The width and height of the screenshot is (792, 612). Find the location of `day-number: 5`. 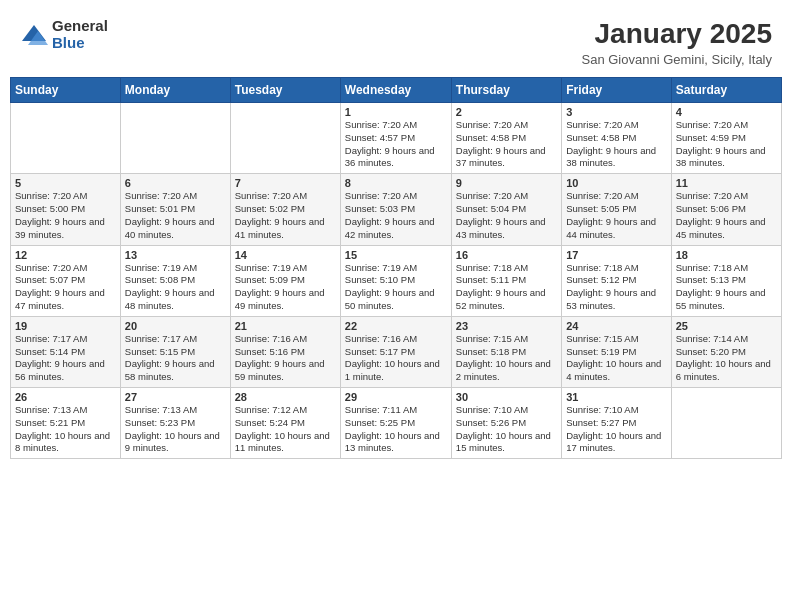

day-number: 5 is located at coordinates (66, 183).